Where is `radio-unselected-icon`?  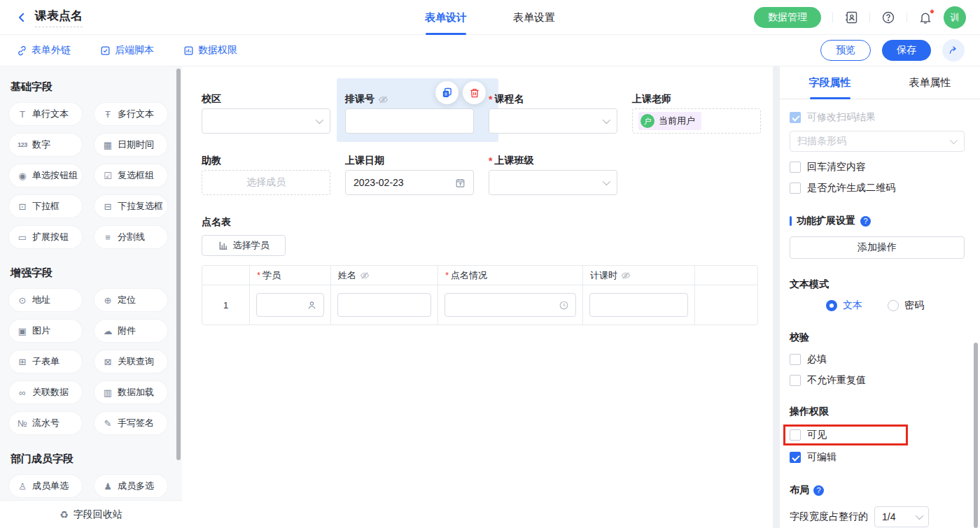
radio-unselected-icon is located at coordinates (893, 306).